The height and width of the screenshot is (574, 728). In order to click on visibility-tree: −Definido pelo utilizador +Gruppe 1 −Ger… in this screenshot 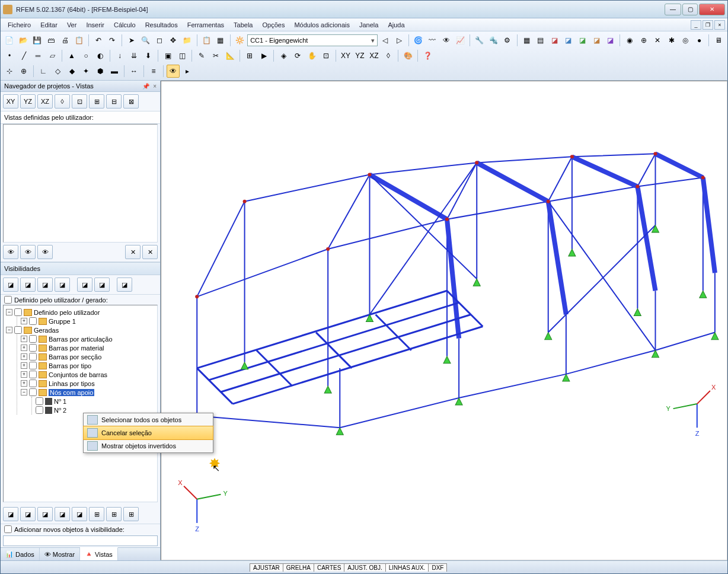, I will do `click(81, 403)`.